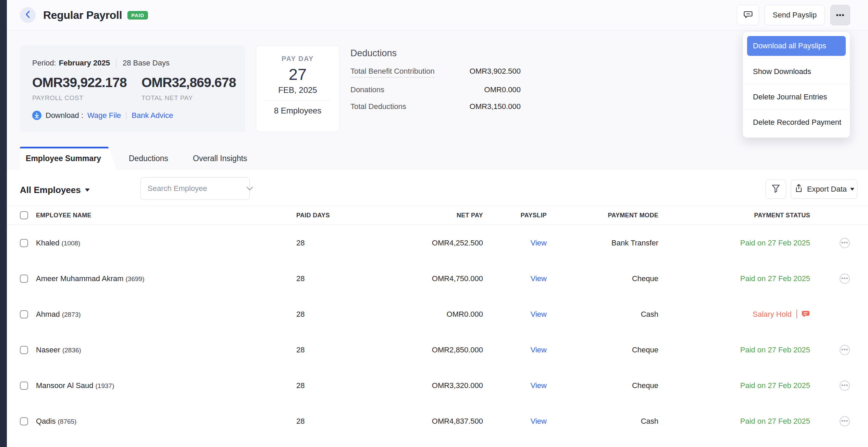 The image size is (868, 447). I want to click on deduction-label-benefit-contribution: Total Benefit Contribution, so click(393, 72).